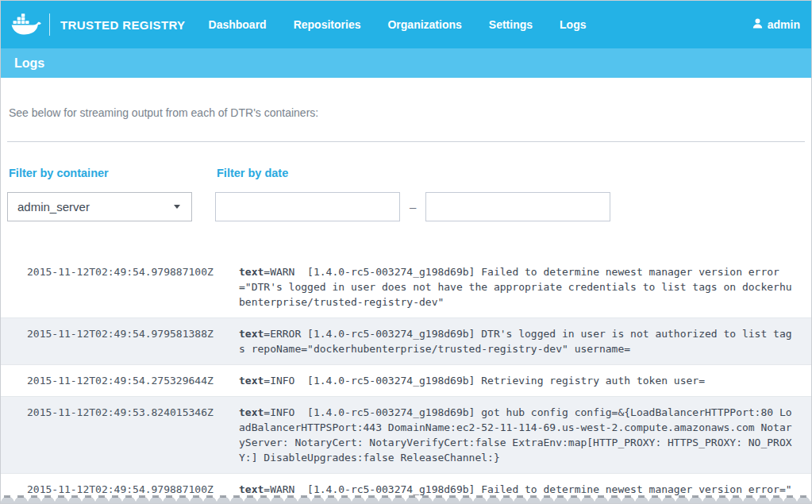  Describe the element at coordinates (511, 25) in the screenshot. I see `nav-item: Settings` at that location.